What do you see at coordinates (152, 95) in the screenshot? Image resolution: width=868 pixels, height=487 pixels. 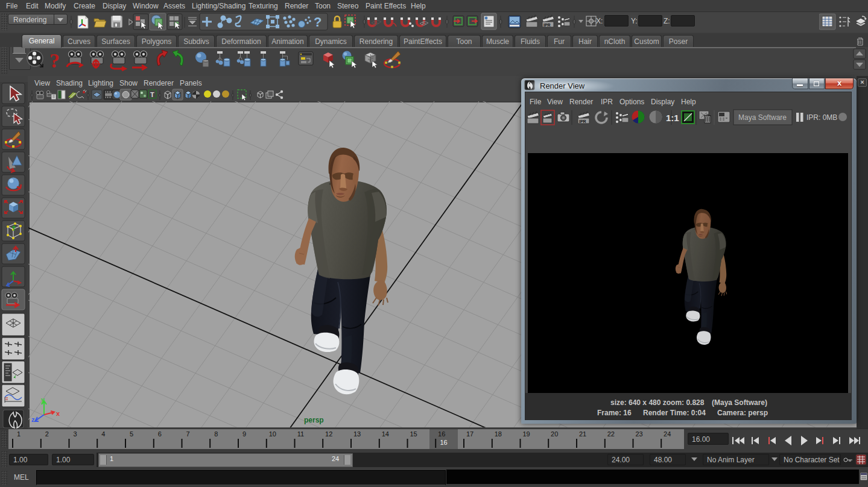 I see `svg-text: T` at bounding box center [152, 95].